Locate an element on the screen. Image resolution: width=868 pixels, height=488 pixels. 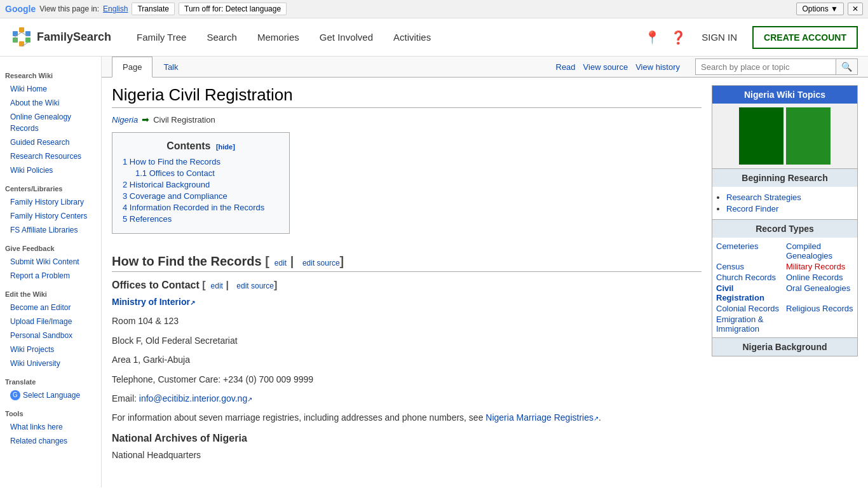
sidebar-item-family-history-library: Family History Library is located at coordinates (51, 202).